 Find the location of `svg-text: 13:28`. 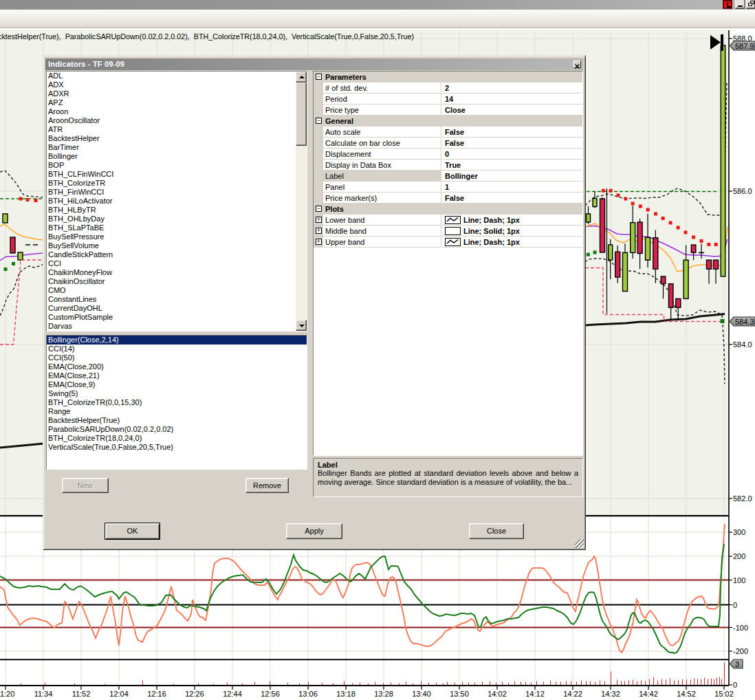

svg-text: 13:28 is located at coordinates (384, 694).